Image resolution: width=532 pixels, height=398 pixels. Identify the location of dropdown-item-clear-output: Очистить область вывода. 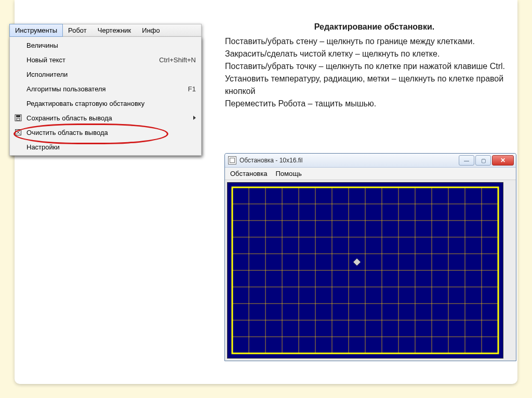
(105, 132).